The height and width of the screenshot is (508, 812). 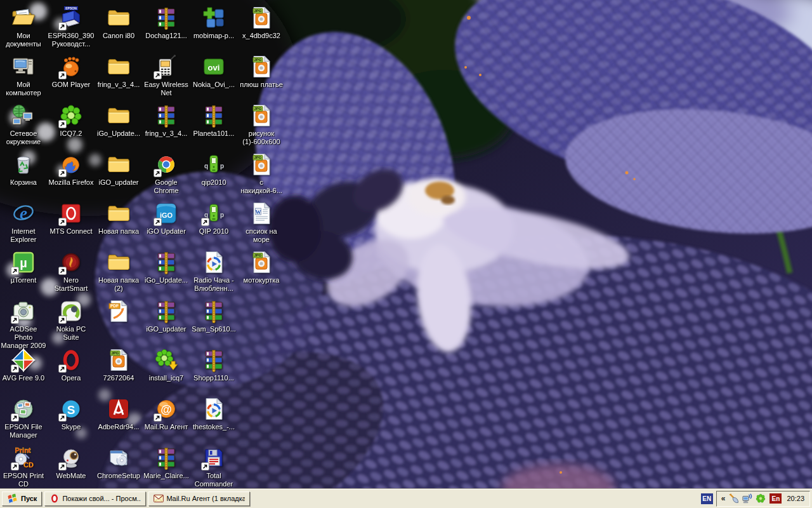 What do you see at coordinates (214, 23) in the screenshot?
I see `desktop-icon: mobimap-p...` at bounding box center [214, 23].